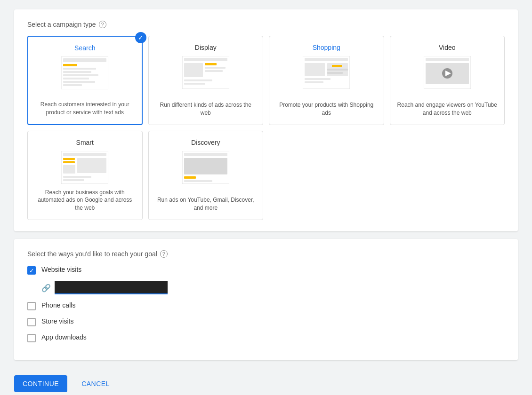 The height and width of the screenshot is (395, 532). I want to click on goal-item-website-visits: ✓ Website visits, so click(266, 270).